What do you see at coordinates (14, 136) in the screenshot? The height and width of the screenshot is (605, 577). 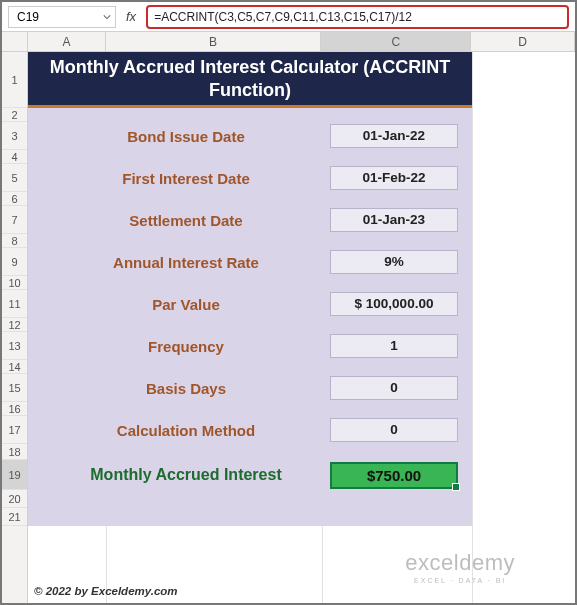 I see `row-header: 3` at bounding box center [14, 136].